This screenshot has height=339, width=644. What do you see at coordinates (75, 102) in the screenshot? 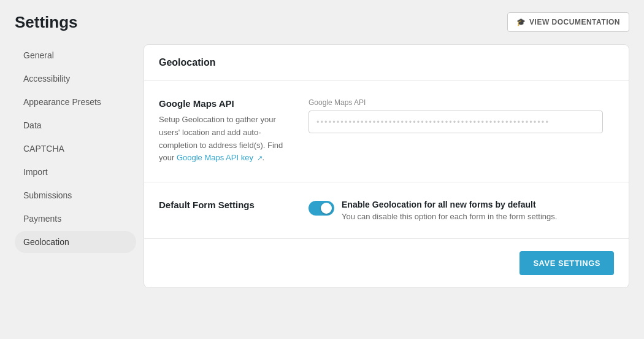
I see `sidebar-item-appearance-presets: Appearance Presets` at bounding box center [75, 102].